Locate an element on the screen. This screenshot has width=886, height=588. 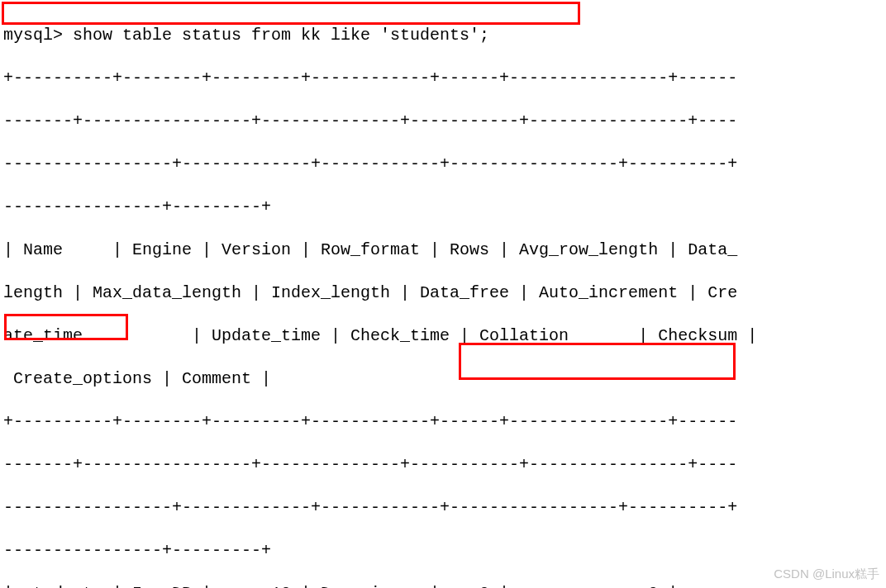
prompt: mysql> is located at coordinates (38, 35).